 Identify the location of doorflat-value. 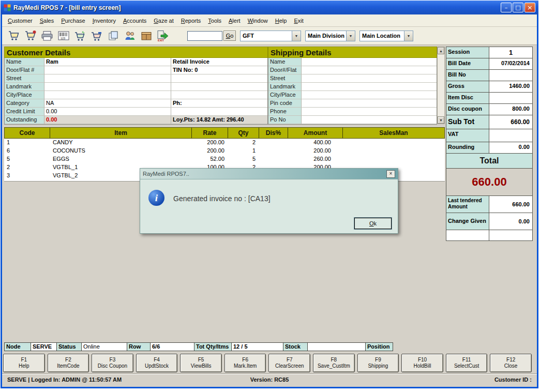
(108, 70).